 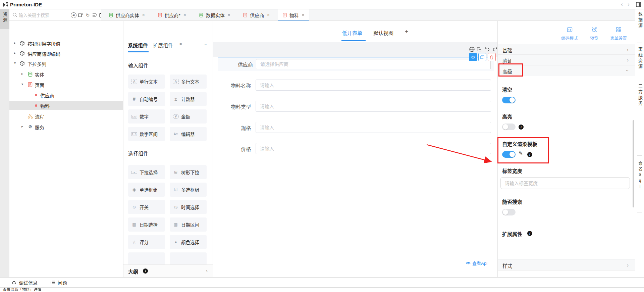 I want to click on price-input, so click(x=373, y=148).